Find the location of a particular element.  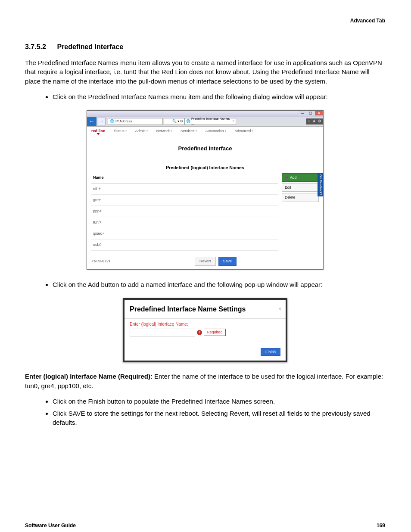

table-row: gre+ is located at coordinates (185, 200).